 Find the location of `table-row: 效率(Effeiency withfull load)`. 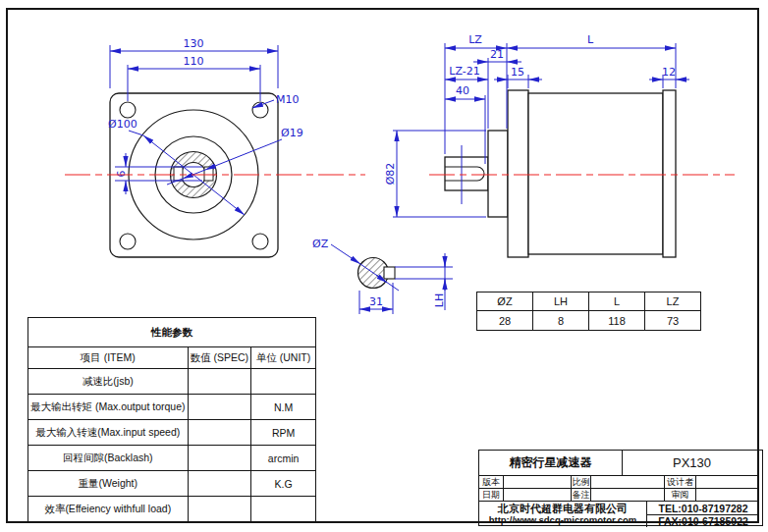

table-row: 效率(Effeiency withfull load) is located at coordinates (173, 509).